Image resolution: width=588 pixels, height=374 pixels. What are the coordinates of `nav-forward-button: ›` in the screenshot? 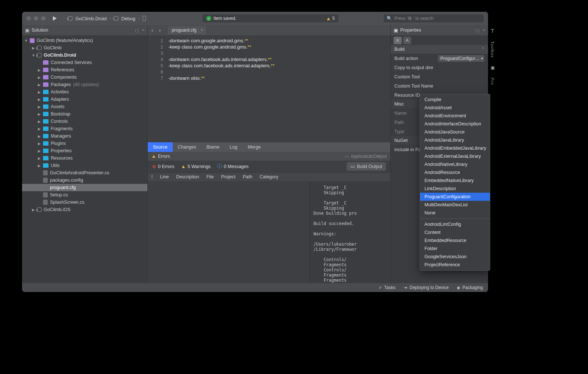 It's located at (160, 30).